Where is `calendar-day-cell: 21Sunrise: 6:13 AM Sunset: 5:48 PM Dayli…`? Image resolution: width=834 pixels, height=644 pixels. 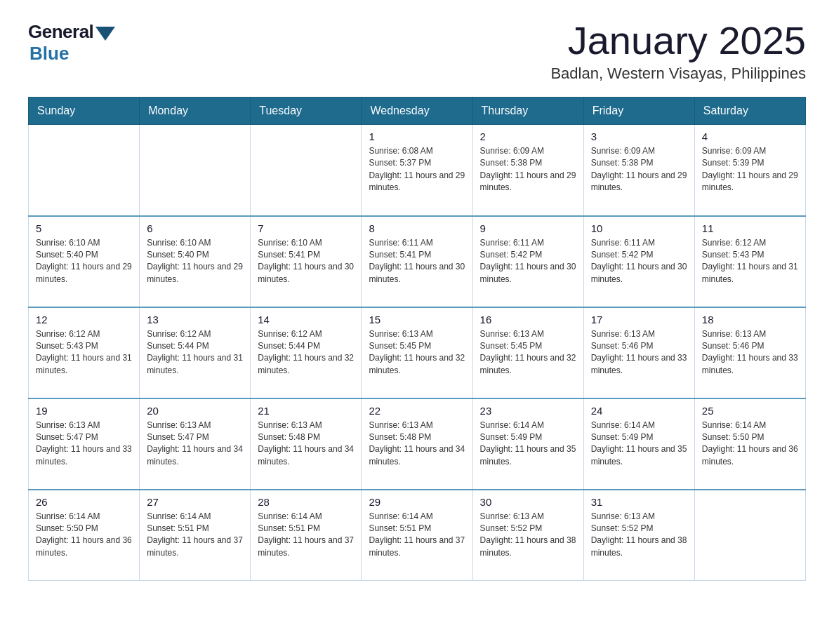 calendar-day-cell: 21Sunrise: 6:13 AM Sunset: 5:48 PM Dayli… is located at coordinates (306, 444).